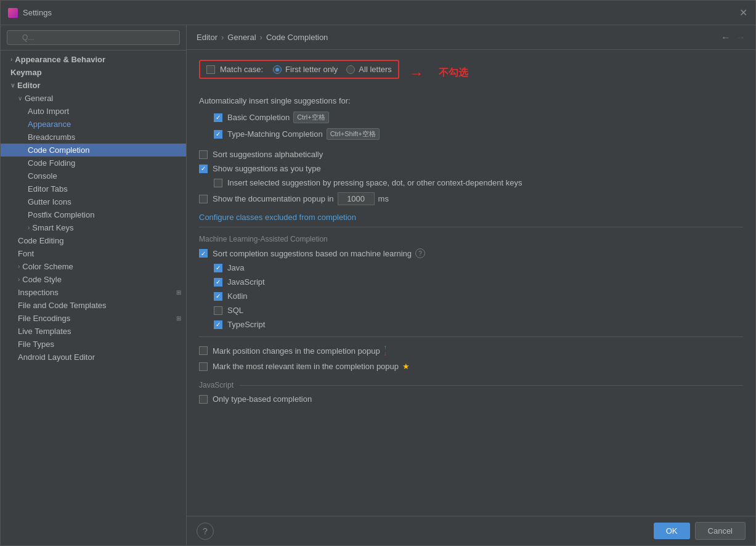 The height and width of the screenshot is (546, 756). I want to click on only-type-based-label: Only type-based completion, so click(262, 399).